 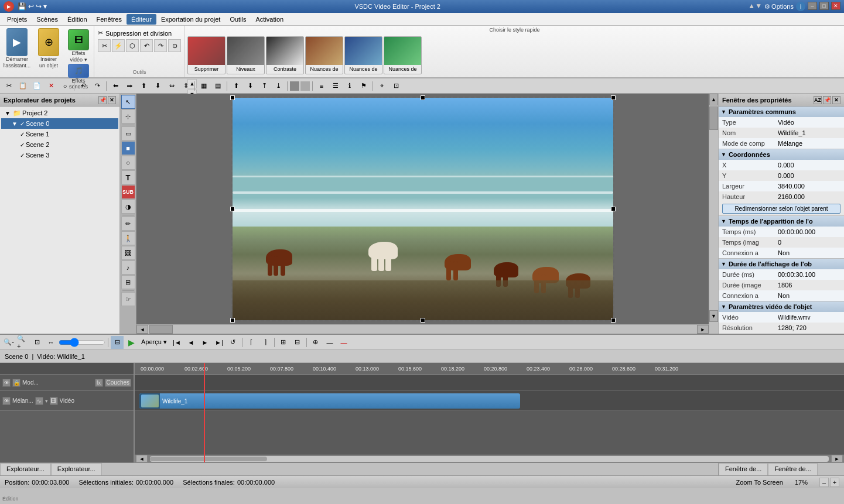 What do you see at coordinates (65, 86) in the screenshot?
I see `tb-ellipse: ○` at bounding box center [65, 86].